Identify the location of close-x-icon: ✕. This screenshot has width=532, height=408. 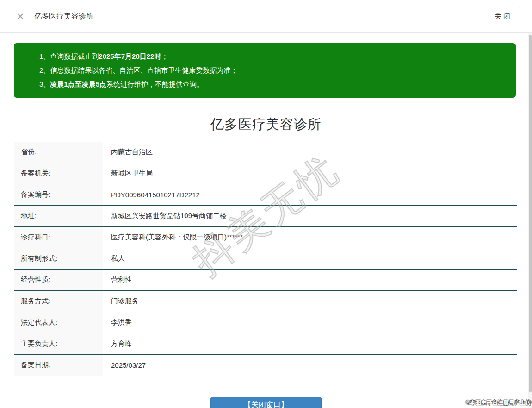
(20, 17).